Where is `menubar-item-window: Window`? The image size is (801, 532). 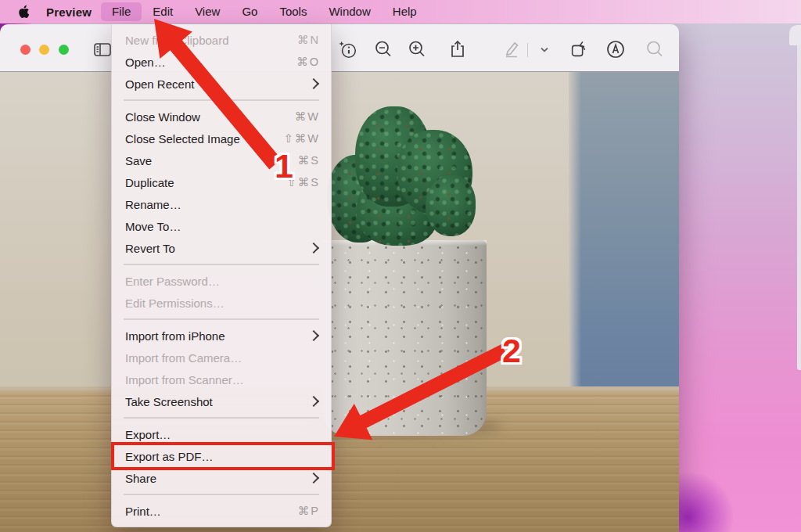
menubar-item-window: Window is located at coordinates (349, 12).